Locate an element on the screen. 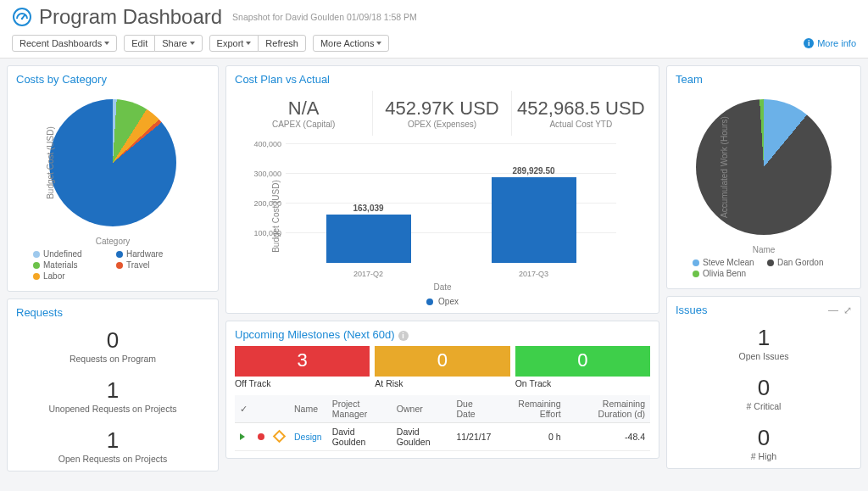 The height and width of the screenshot is (491, 868). row-duration: -48.4 is located at coordinates (609, 438).